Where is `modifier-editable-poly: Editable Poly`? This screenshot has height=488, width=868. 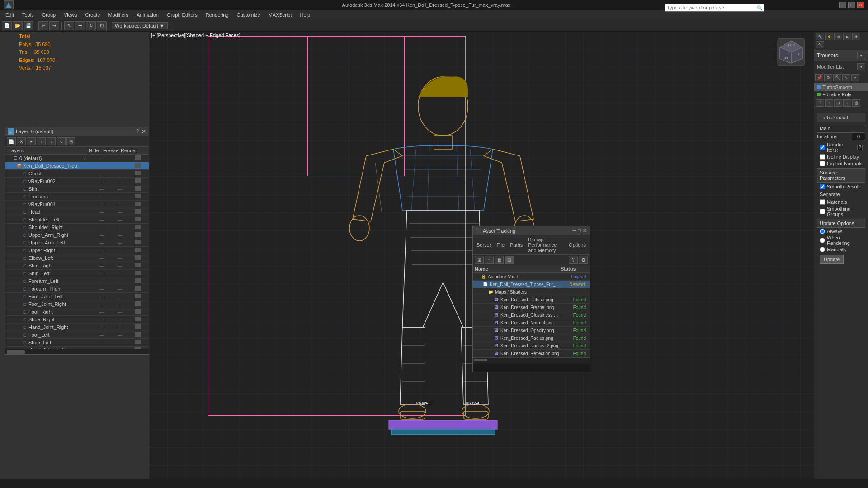
modifier-editable-poly: Editable Poly is located at coordinates (841, 94).